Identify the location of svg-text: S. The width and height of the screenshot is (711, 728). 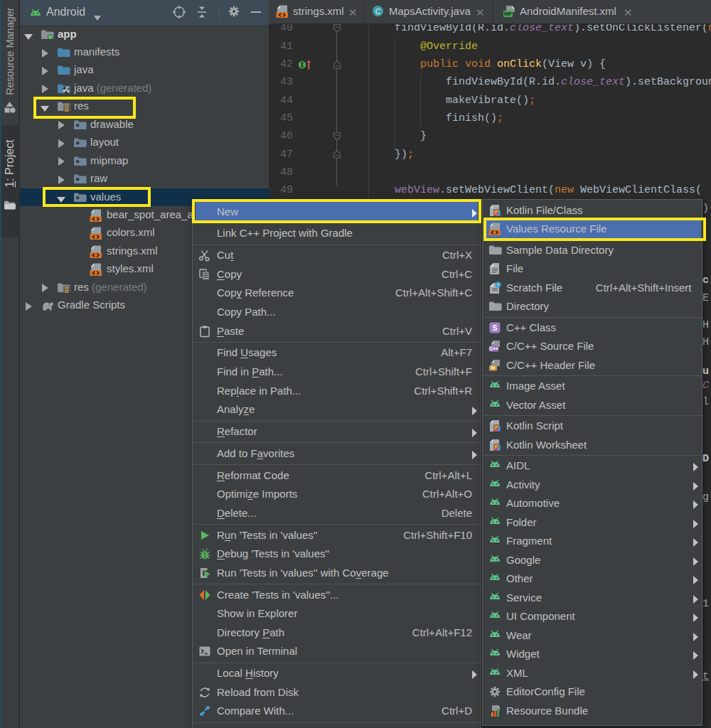
(495, 328).